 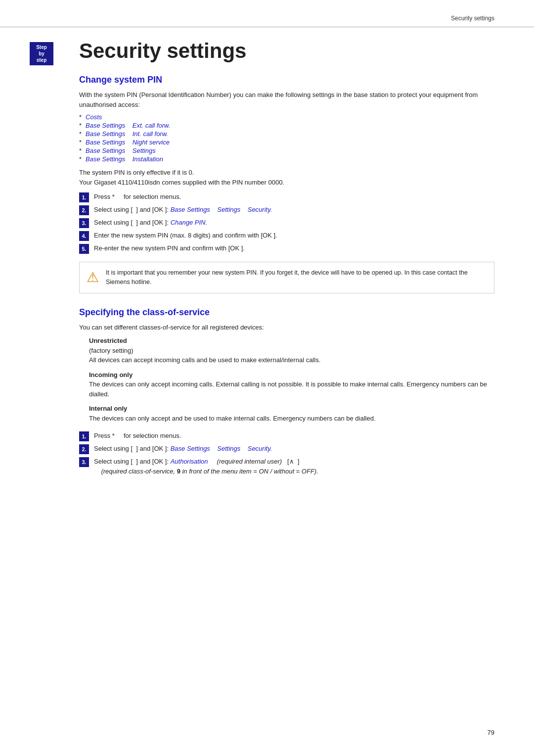 I want to click on class-name: Internal only, so click(x=108, y=409).